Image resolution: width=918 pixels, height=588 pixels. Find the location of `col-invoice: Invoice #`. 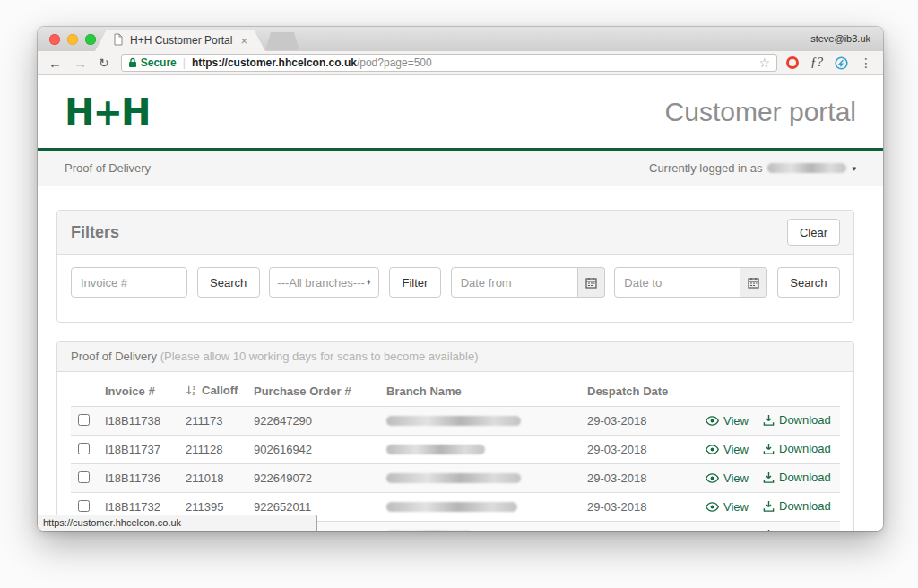

col-invoice: Invoice # is located at coordinates (138, 389).